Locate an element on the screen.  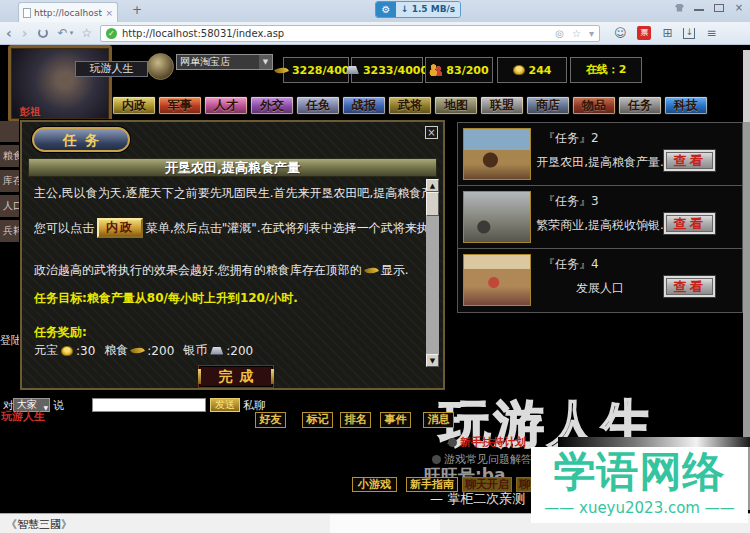
downloads-icon: ↓ is located at coordinates (689, 34).